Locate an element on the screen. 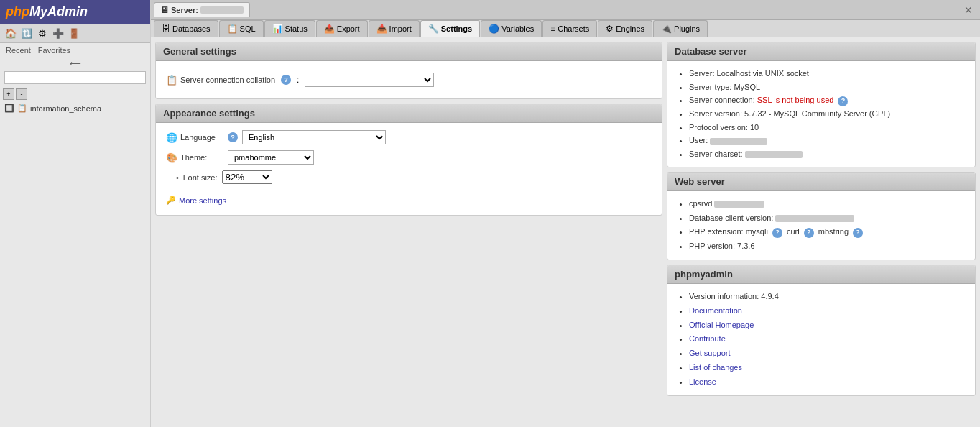 This screenshot has width=980, height=427. contribute-link: Contribute is located at coordinates (707, 339).